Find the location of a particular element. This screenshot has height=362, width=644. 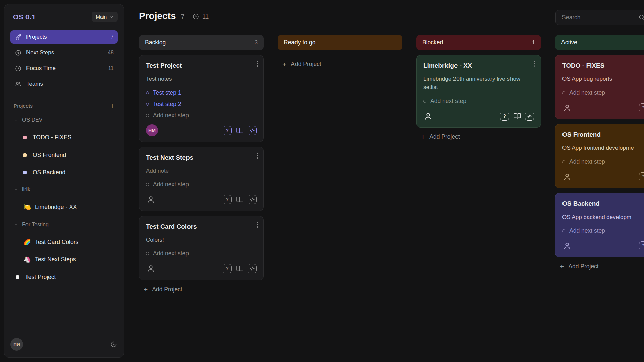

column-count: 1 is located at coordinates (533, 42).